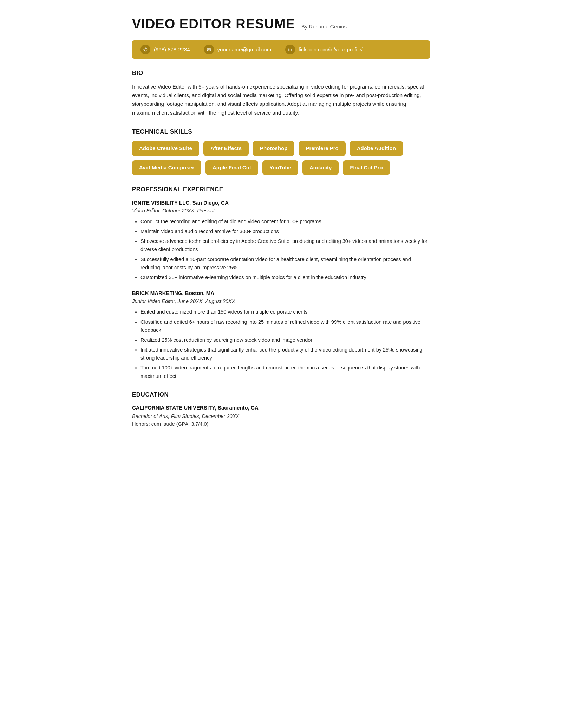 The image size is (562, 728). I want to click on contact-linkedin: in linkedin.com/in/your-profile/, so click(324, 50).